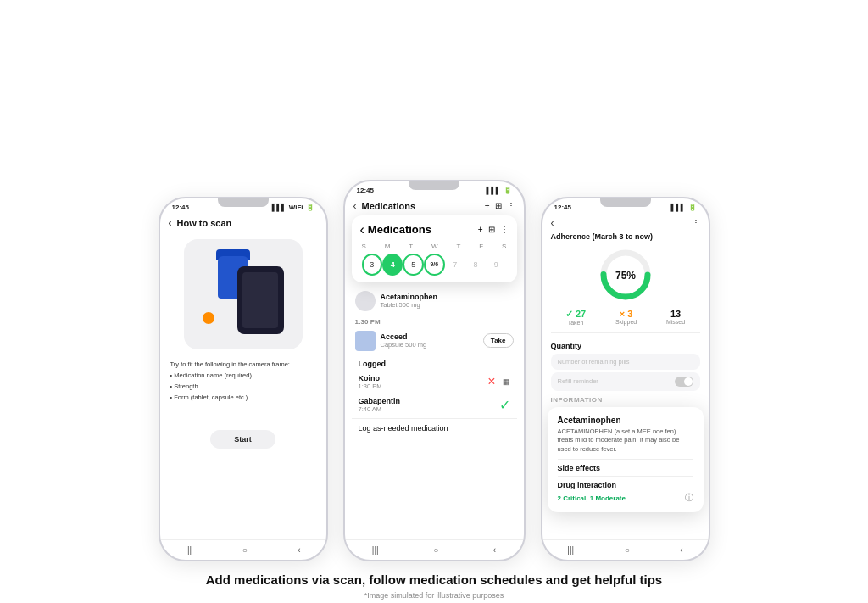 The width and height of the screenshot is (868, 603). What do you see at coordinates (481, 229) in the screenshot?
I see `cal-add-icon: +` at bounding box center [481, 229].